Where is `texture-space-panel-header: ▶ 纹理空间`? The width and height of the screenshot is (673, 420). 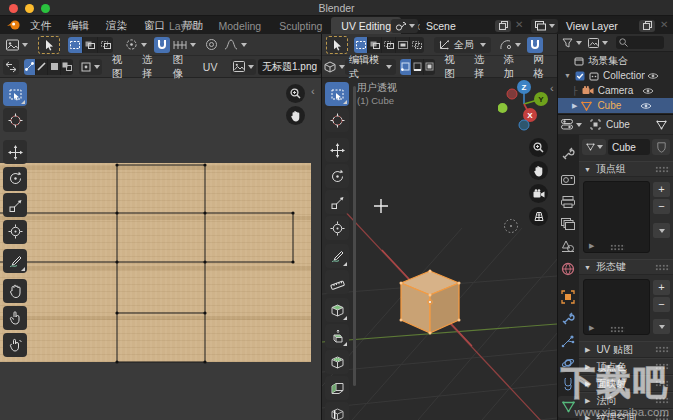
texture-space-panel-header: ▶ 纹理空间 is located at coordinates (626, 414).